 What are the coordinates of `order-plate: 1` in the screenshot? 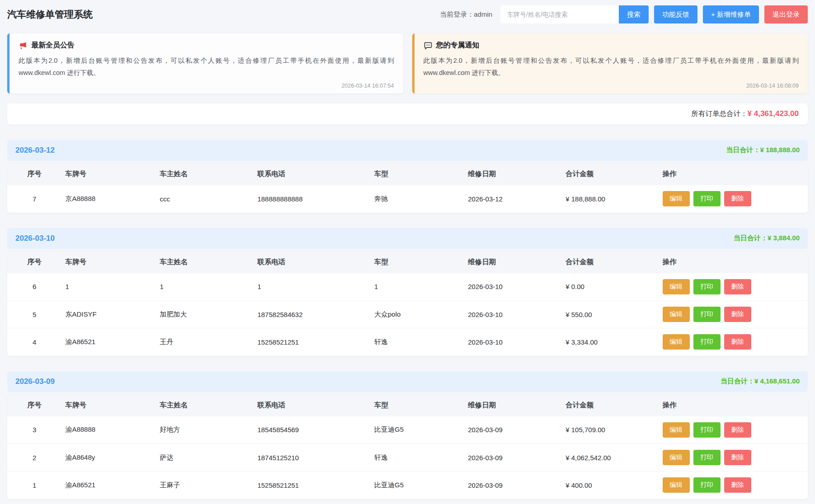 It's located at (108, 287).